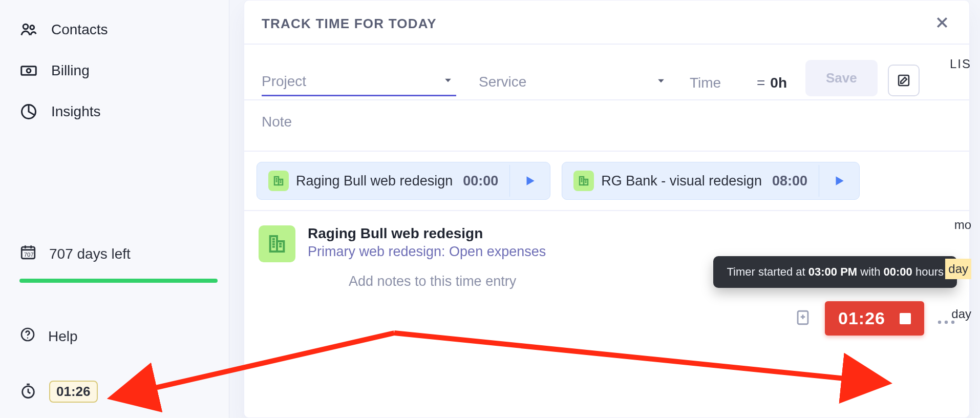  I want to click on sidebar-item-label: Insights, so click(76, 112).